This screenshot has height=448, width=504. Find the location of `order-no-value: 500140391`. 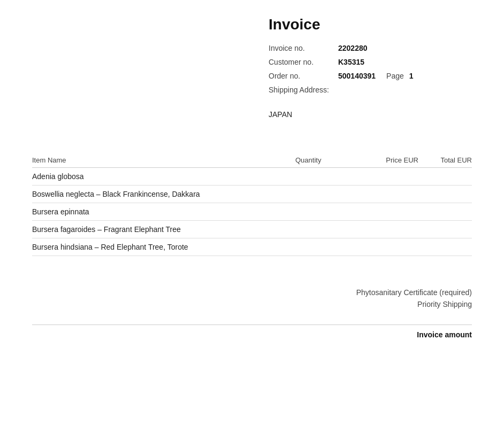

order-no-value: 500140391 is located at coordinates (357, 76).